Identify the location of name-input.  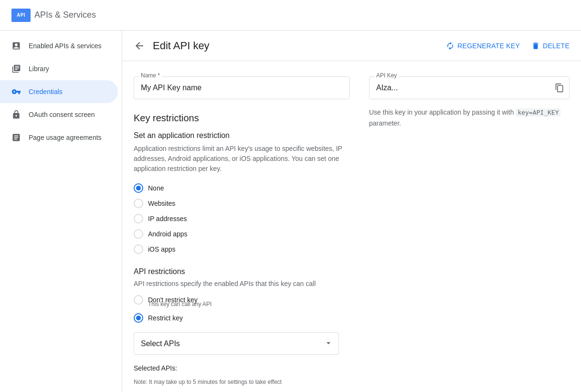
(242, 88).